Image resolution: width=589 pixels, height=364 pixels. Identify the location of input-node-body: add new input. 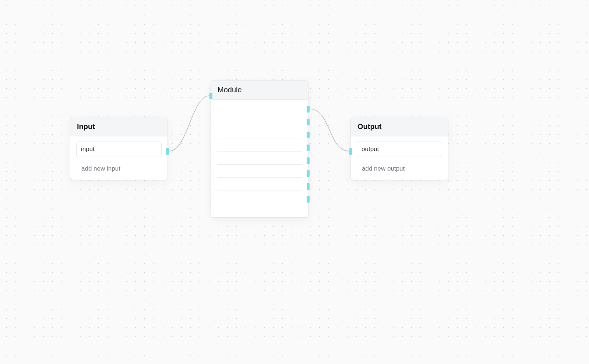
(119, 158).